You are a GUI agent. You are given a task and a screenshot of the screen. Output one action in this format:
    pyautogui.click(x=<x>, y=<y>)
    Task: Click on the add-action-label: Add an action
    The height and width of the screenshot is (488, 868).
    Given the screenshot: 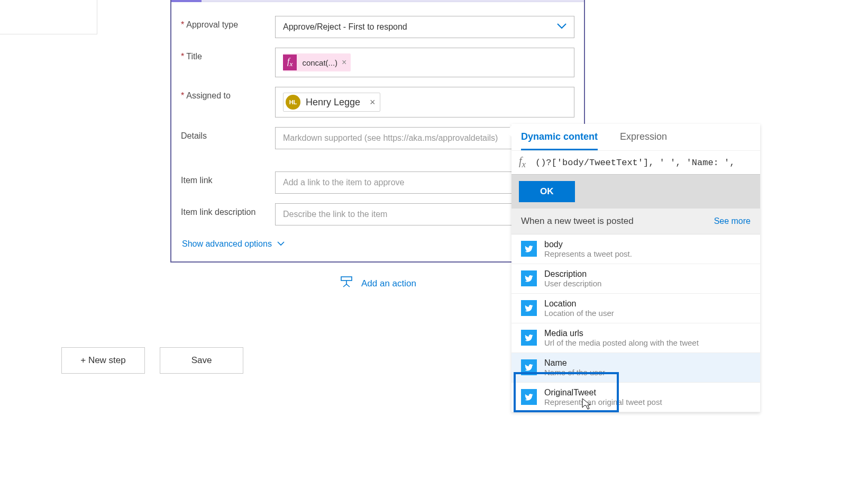 What is the action you would take?
    pyautogui.click(x=389, y=284)
    